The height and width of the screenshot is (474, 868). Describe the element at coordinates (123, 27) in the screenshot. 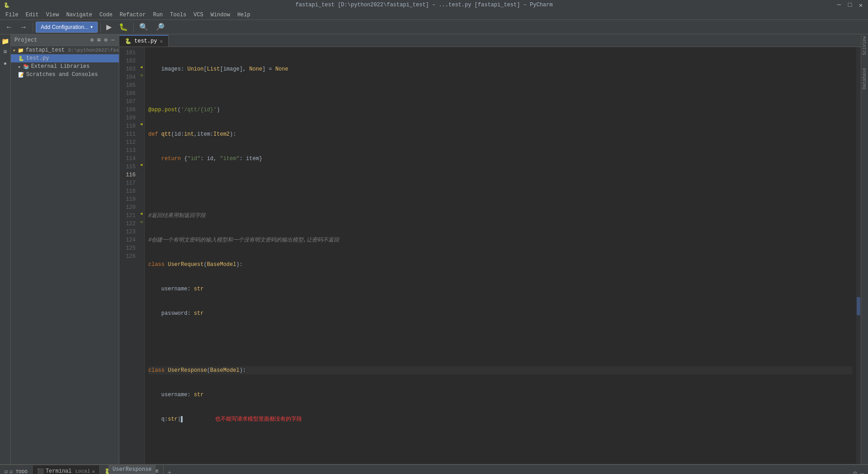

I see `debug-button: 🐛` at that location.